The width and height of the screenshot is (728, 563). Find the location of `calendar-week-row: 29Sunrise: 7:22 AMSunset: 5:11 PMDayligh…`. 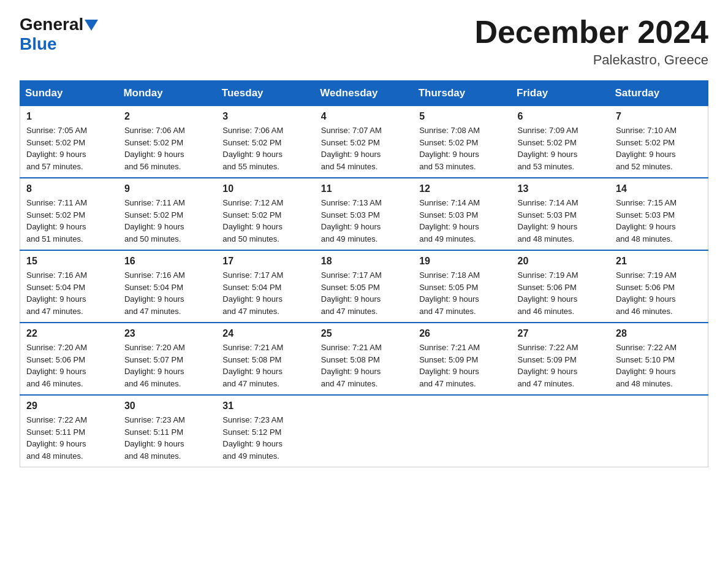

calendar-week-row: 29Sunrise: 7:22 AMSunset: 5:11 PMDayligh… is located at coordinates (364, 431).